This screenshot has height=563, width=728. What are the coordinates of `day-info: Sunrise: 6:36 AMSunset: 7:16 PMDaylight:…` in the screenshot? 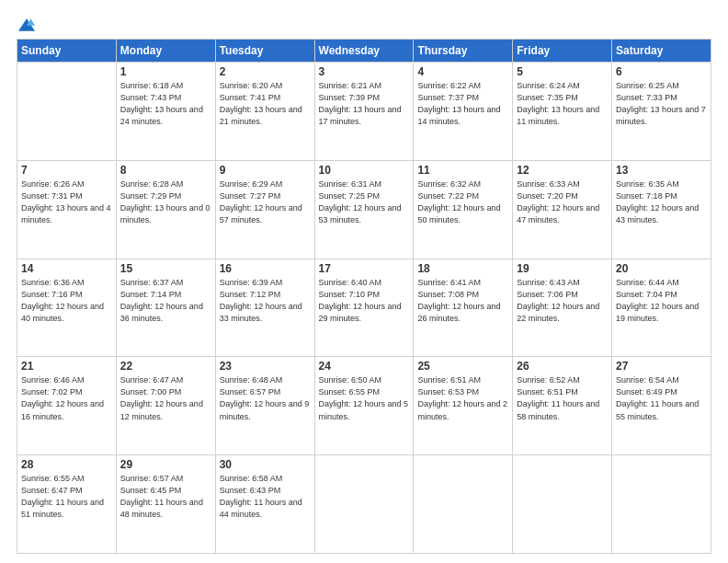 It's located at (66, 301).